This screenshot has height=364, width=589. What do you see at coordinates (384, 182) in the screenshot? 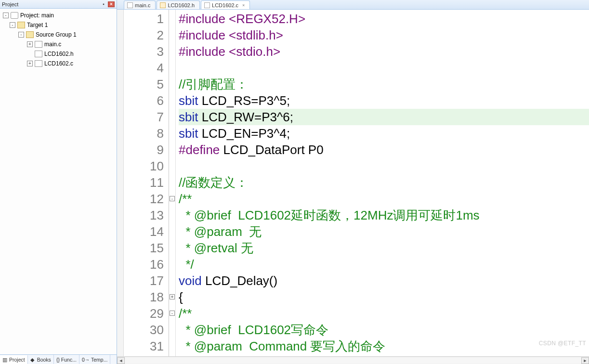
I see `code-line: //函数定义：` at bounding box center [384, 182].